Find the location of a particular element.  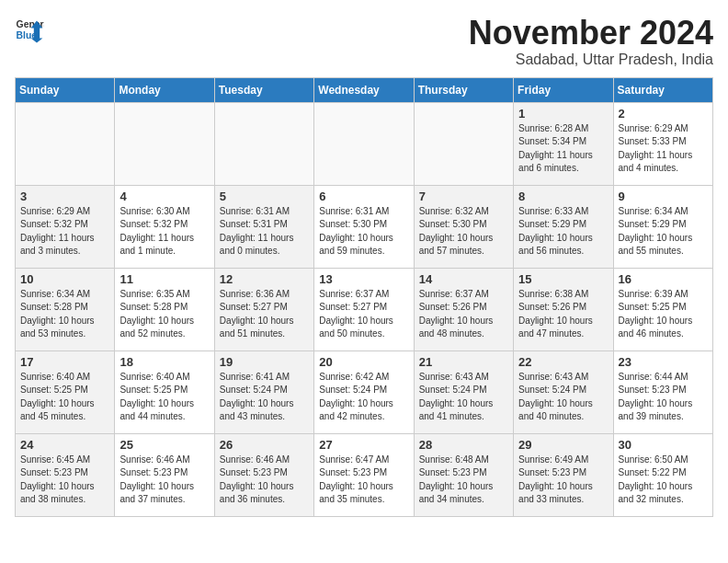

weekday-header-cell: Monday is located at coordinates (165, 90).